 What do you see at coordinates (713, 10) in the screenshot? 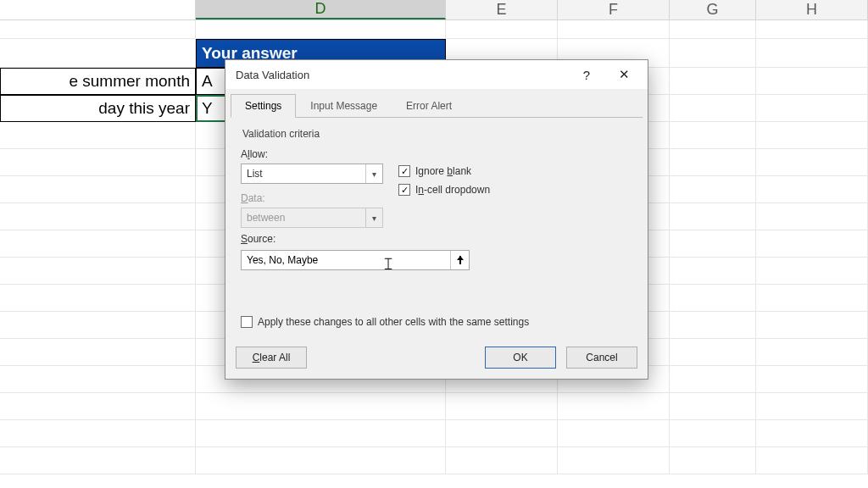
I see `column-header-g: G` at bounding box center [713, 10].